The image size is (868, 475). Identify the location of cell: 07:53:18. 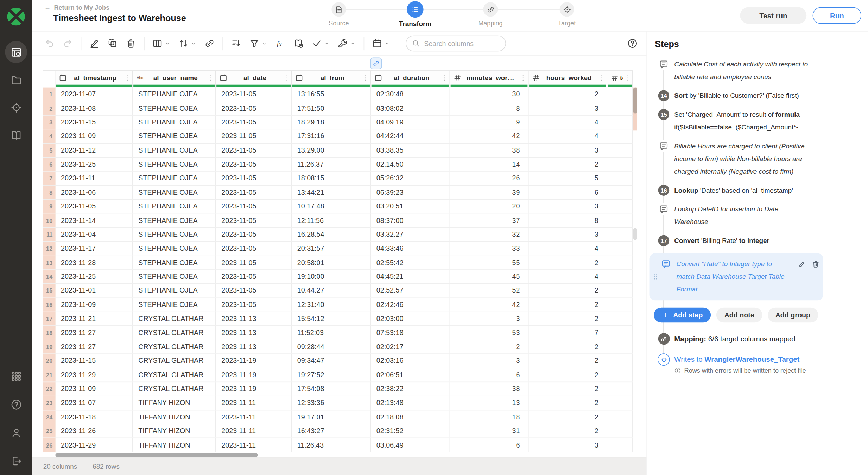
(410, 333).